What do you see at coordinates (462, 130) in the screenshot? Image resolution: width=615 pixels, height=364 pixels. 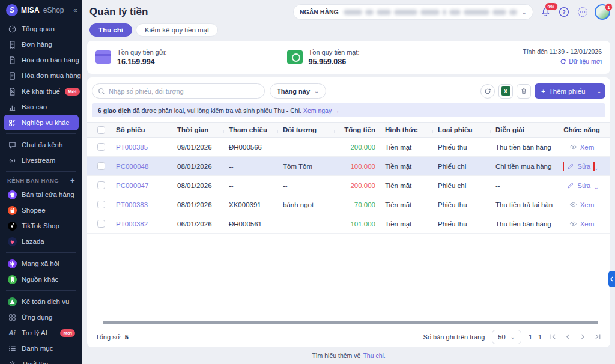 I see `column-header: Loại phiếu` at bounding box center [462, 130].